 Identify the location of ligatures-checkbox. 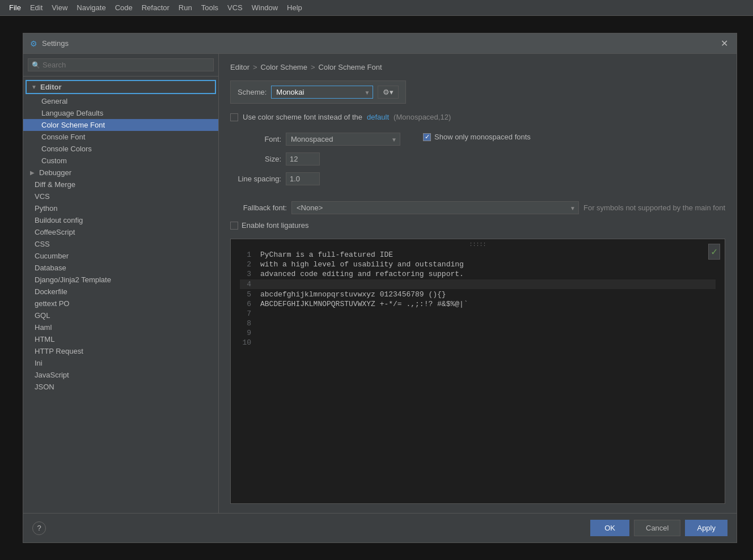
(234, 226).